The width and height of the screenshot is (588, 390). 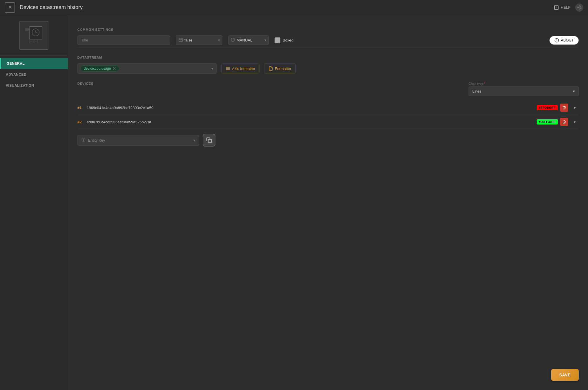 I want to click on expand-device-2-button: ▾, so click(x=575, y=122).